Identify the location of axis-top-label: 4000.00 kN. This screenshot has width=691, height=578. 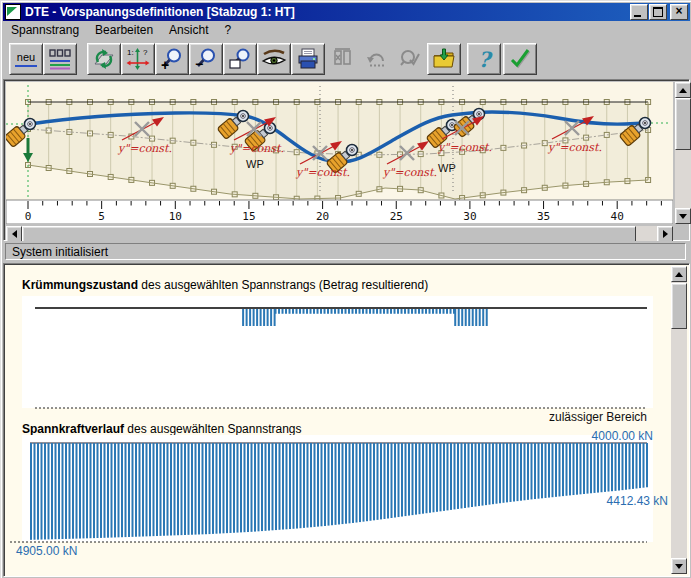
(622, 437).